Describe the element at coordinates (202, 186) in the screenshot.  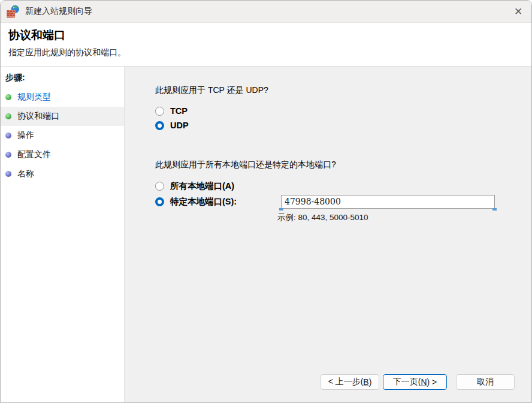
I see `radio-option-label: 所有本地端口(A)` at that location.